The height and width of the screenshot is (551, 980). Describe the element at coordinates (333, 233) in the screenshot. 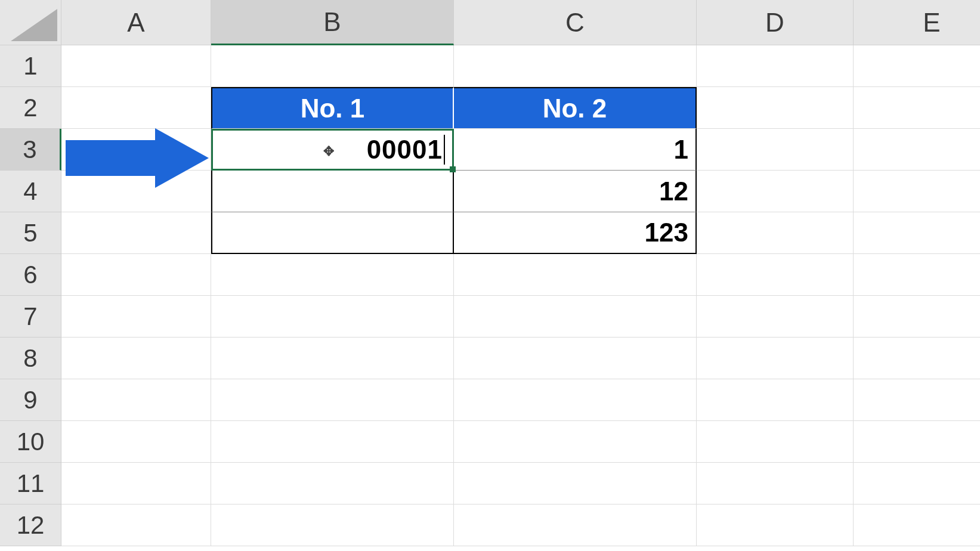

I see `cell-B5` at that location.